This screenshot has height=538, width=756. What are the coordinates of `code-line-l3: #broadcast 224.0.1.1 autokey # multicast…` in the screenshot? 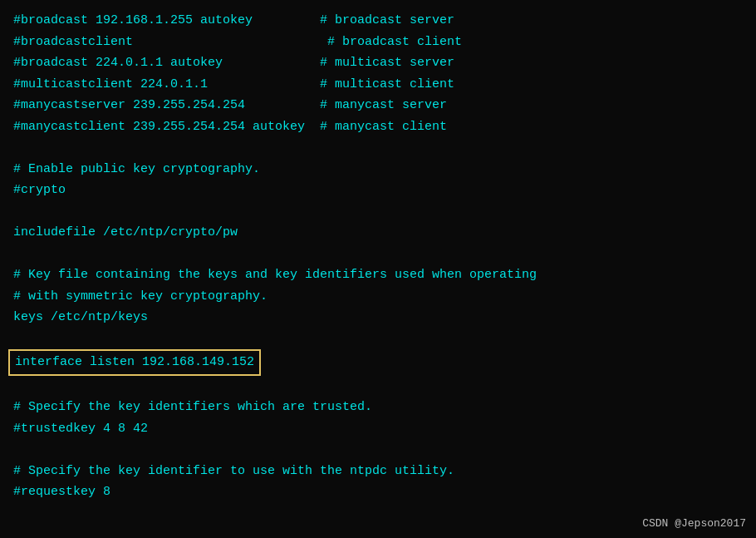 It's located at (378, 63).